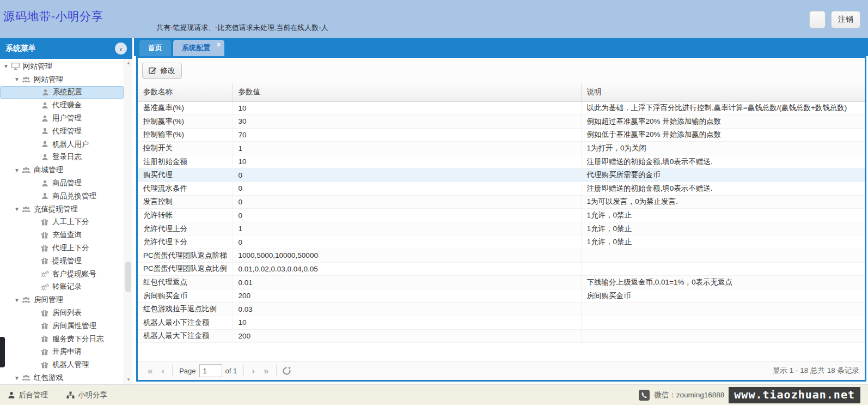 The width and height of the screenshot is (868, 405). Describe the element at coordinates (185, 282) in the screenshot. I see `param-name-cell: 红包代理返点` at that location.